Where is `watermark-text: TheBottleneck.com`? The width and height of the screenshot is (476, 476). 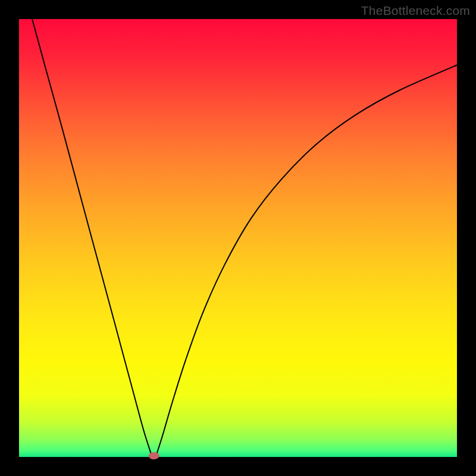 watermark-text: TheBottleneck.com is located at coordinates (415, 11).